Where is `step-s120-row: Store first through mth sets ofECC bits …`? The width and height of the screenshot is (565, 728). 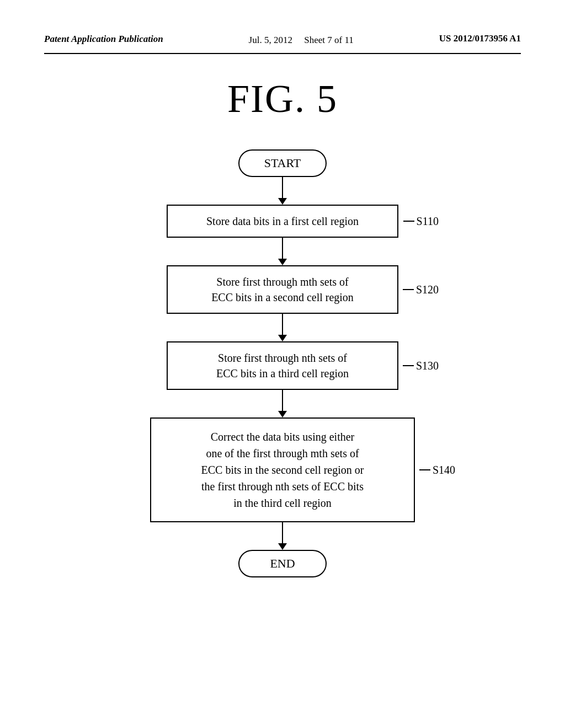
step-s120-row: Store first through mth sets ofECC bits … is located at coordinates (282, 290).